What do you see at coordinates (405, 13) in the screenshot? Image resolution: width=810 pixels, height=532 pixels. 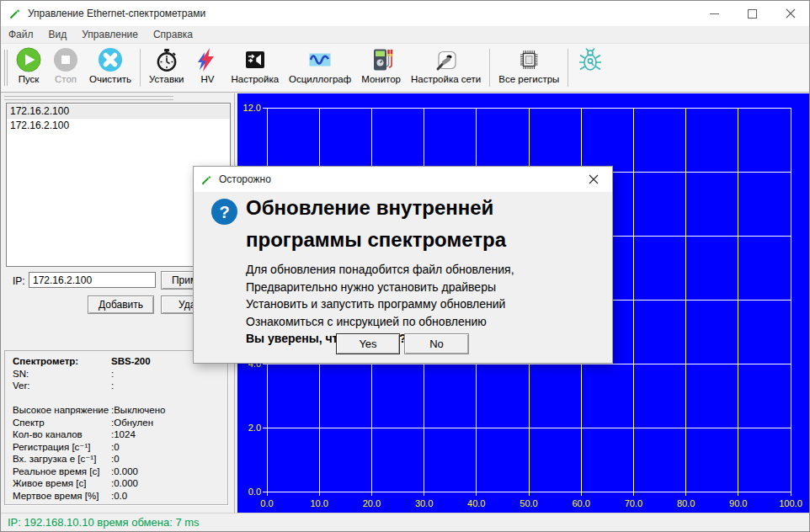 I see `title-bar: Управление Ethernet-спектрометрами` at bounding box center [405, 13].